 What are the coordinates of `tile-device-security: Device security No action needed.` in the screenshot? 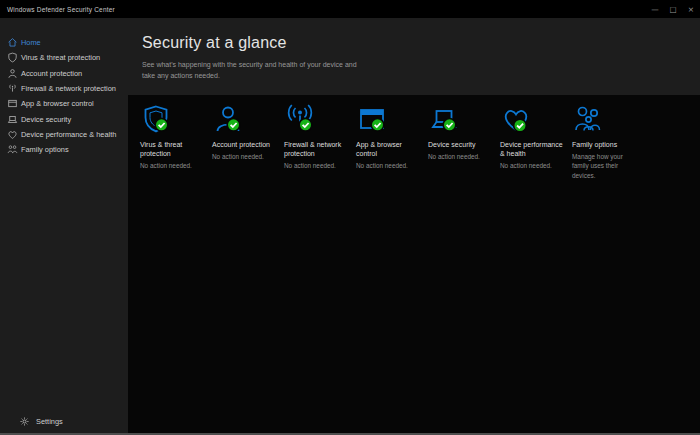 It's located at (464, 132).